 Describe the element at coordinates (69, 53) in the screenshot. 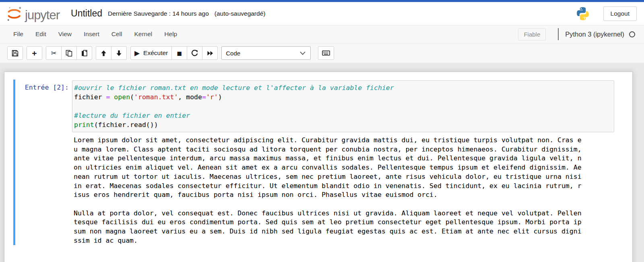

I see `copy-icon` at that location.